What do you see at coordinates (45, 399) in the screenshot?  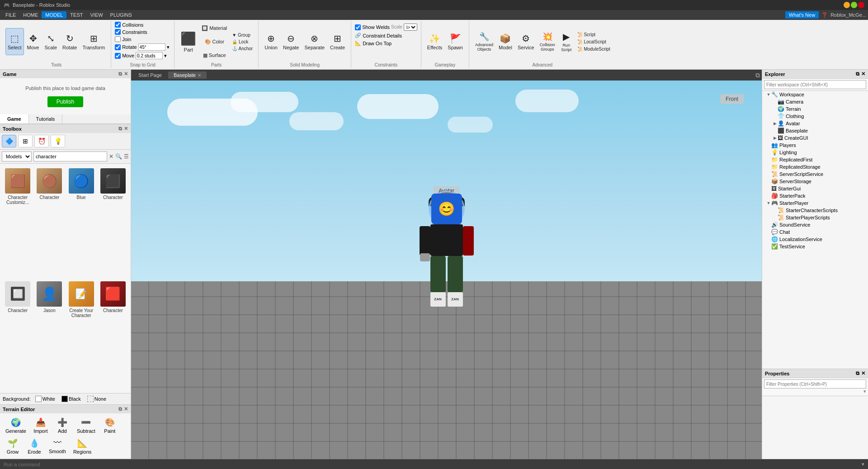 I see `bg-white-btn: White` at bounding box center [45, 399].